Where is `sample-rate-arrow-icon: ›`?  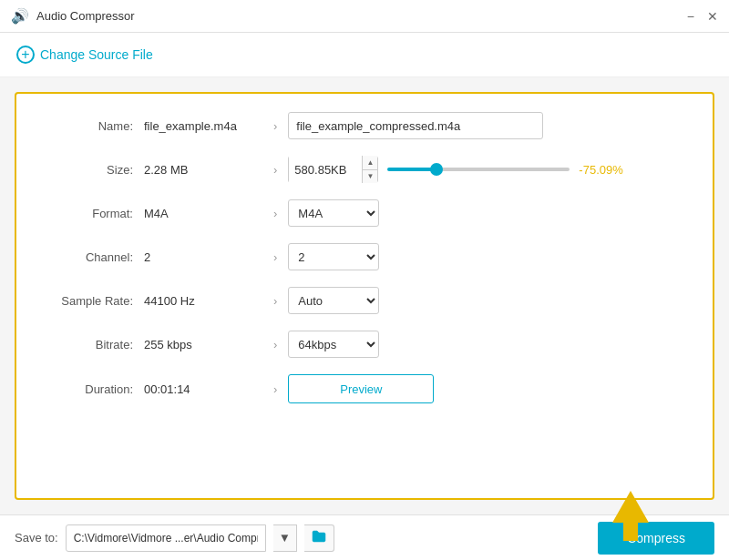
sample-rate-arrow-icon: › is located at coordinates (275, 300).